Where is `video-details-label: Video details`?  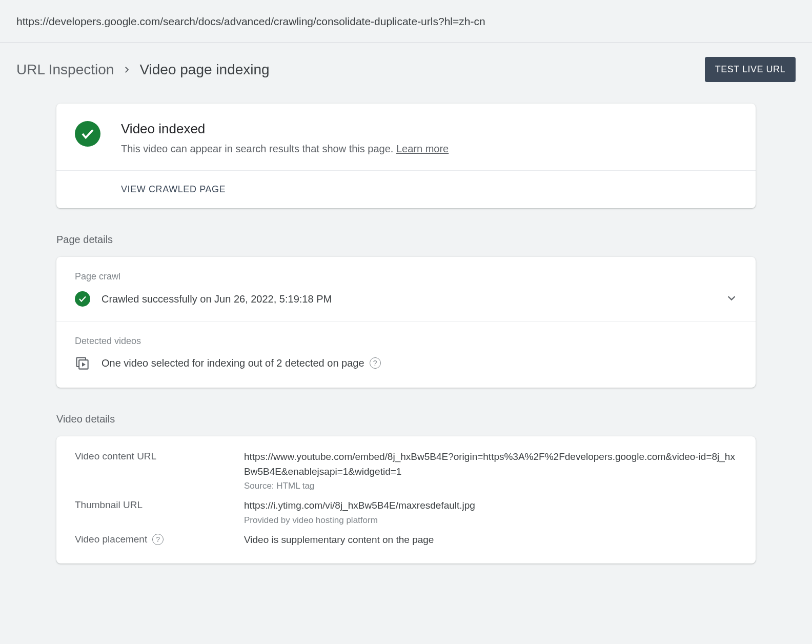 video-details-label: Video details is located at coordinates (406, 419).